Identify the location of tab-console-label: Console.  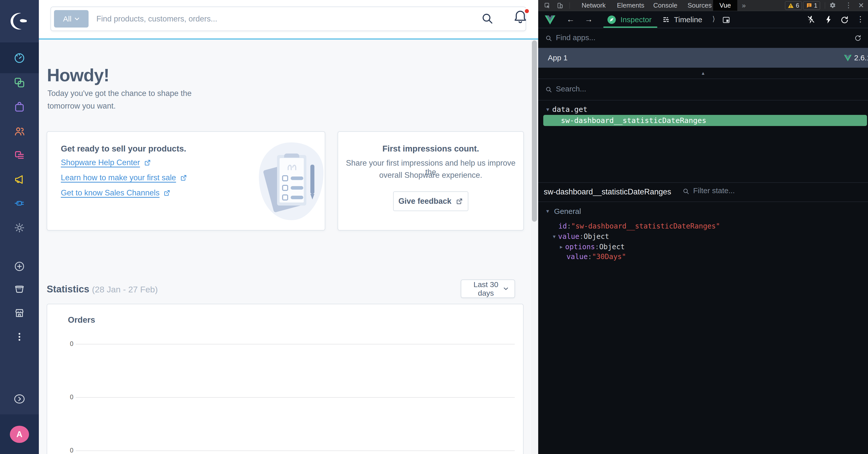
(665, 5).